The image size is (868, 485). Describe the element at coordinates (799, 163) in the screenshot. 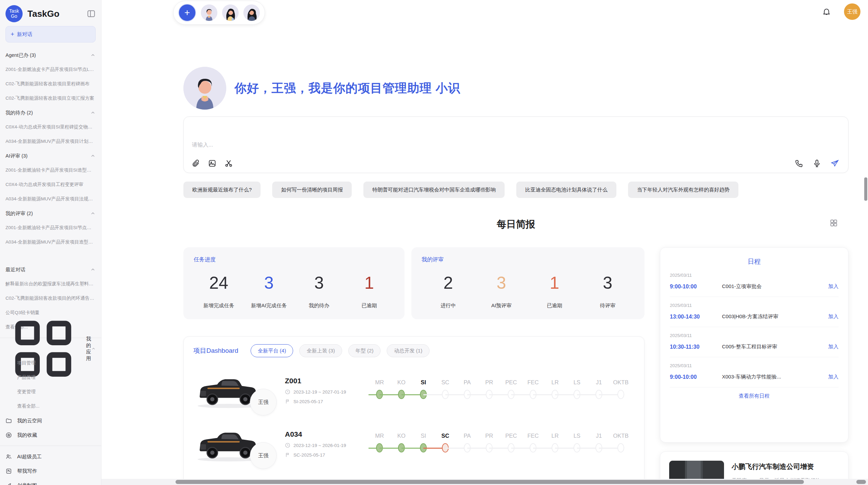

I see `phone-call-icon` at that location.